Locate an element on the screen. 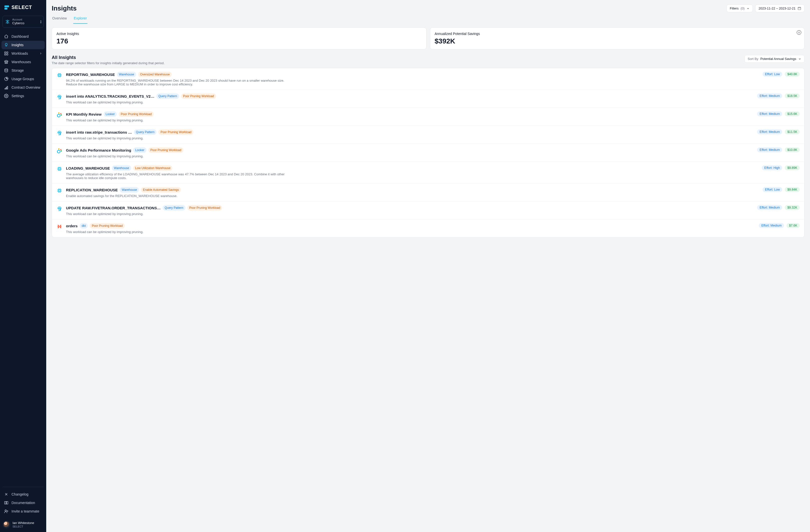  sidebar-item-warehouses: Warehouses is located at coordinates (23, 62).